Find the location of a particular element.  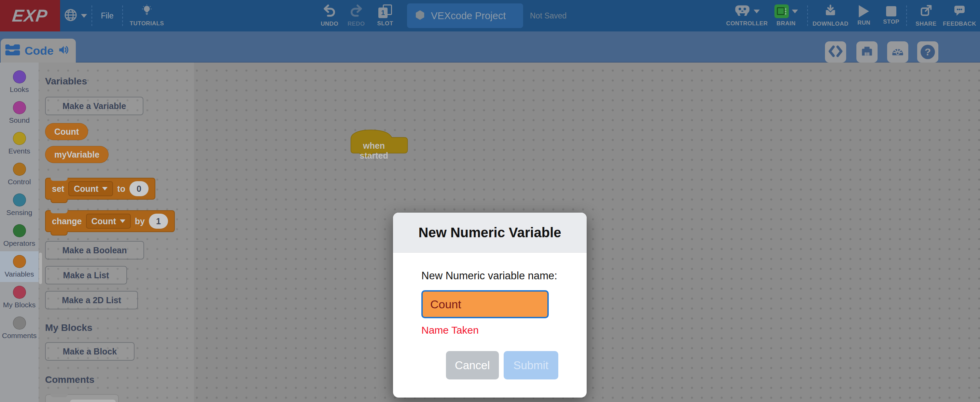

variable-name-input is located at coordinates (485, 304).